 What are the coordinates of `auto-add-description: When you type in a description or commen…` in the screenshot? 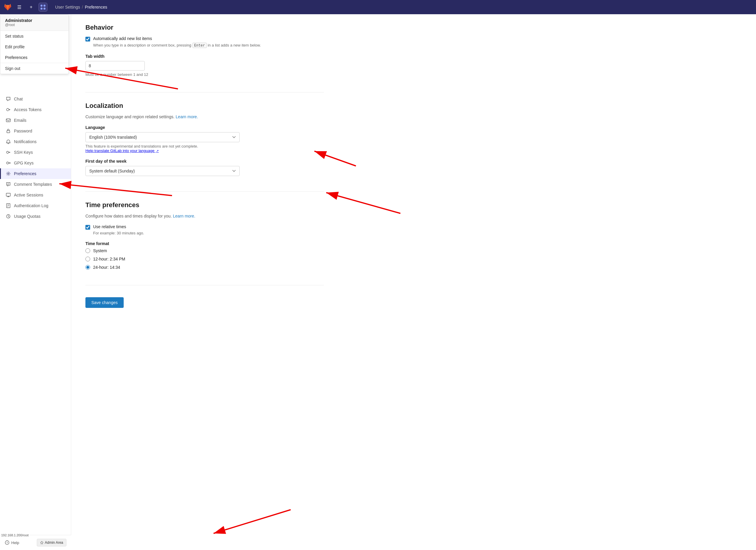 It's located at (209, 45).